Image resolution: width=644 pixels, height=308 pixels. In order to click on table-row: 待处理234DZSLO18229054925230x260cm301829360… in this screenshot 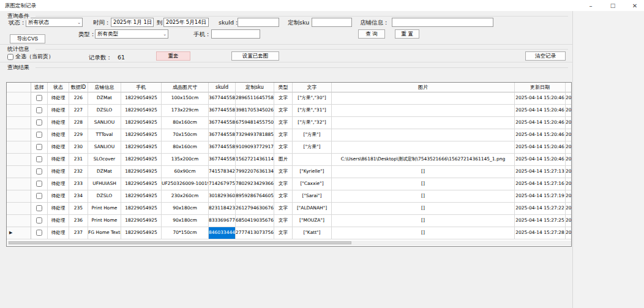, I will do `click(289, 197)`.